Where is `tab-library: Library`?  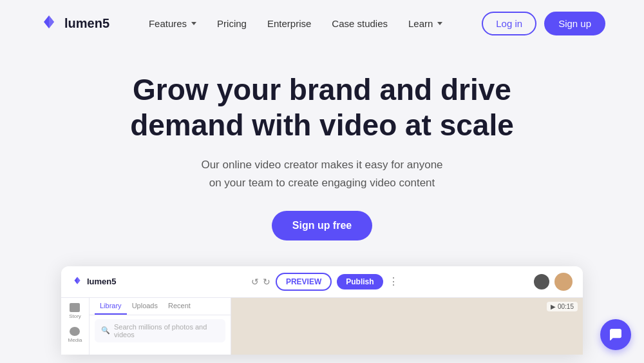 tab-library: Library is located at coordinates (111, 306).